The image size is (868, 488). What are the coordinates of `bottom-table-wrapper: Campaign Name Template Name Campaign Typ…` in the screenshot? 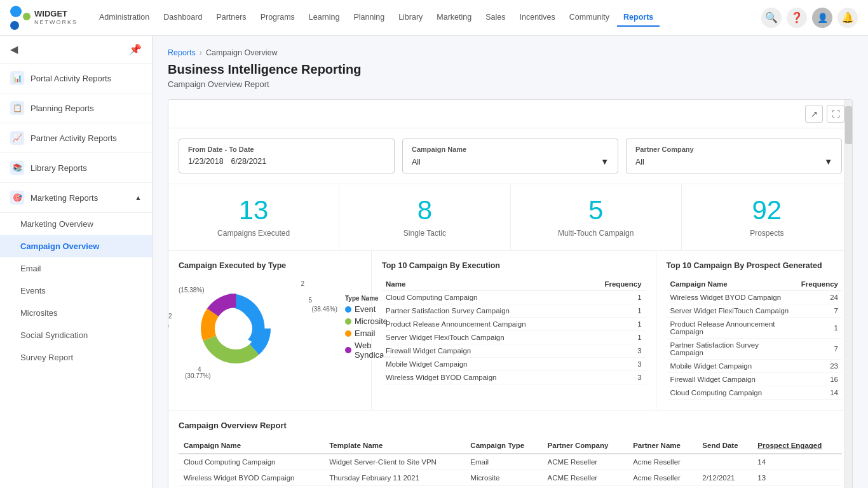 It's located at (510, 462).